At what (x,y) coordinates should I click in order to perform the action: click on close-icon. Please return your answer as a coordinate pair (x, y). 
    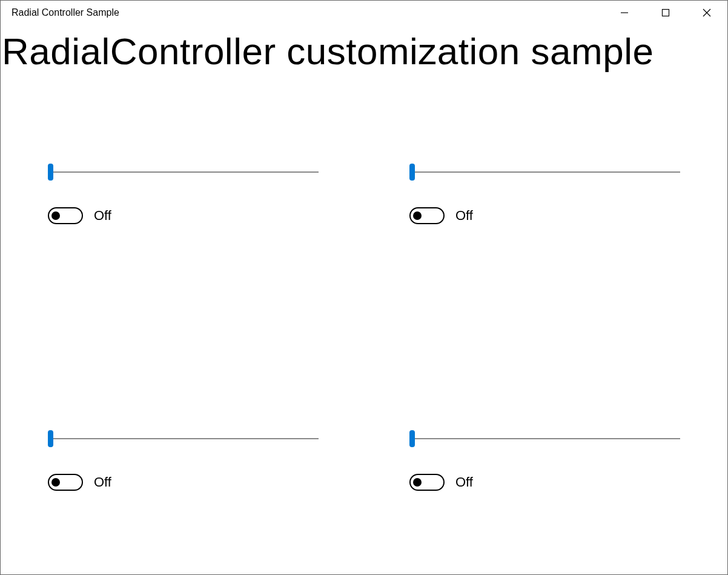
    Looking at the image, I should click on (707, 13).